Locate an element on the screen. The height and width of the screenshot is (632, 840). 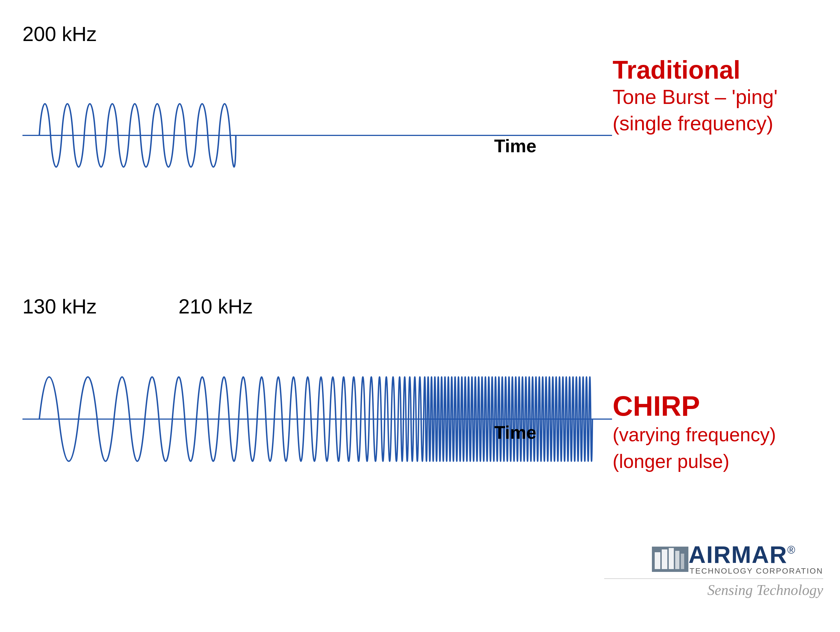
freq-labels-bottom: 130 kHz 210 kHz is located at coordinates (137, 306).